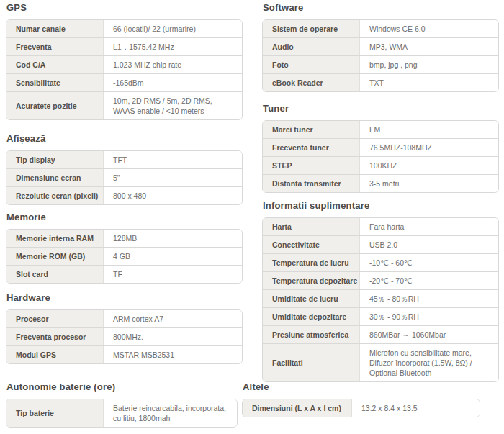 This screenshot has height=434, width=504. What do you see at coordinates (380, 262) in the screenshot?
I see `table-row: Temperatura de lucru -10℃ - 60℃` at bounding box center [380, 262].